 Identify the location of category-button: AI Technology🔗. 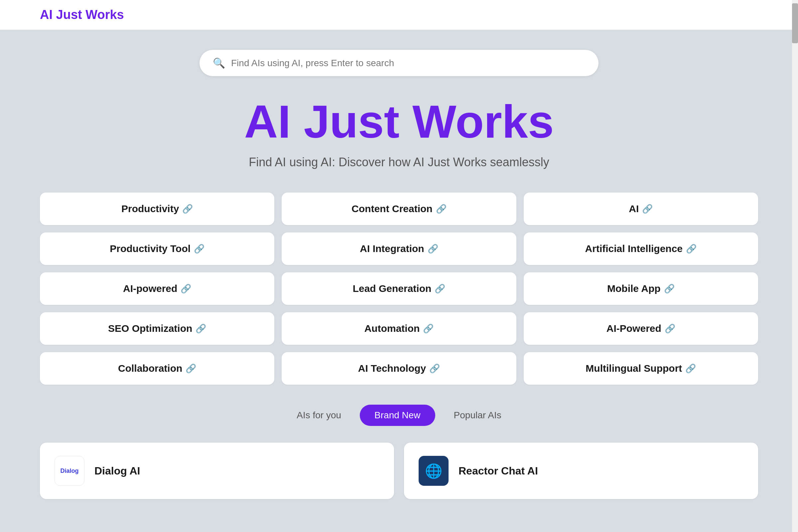
(399, 368).